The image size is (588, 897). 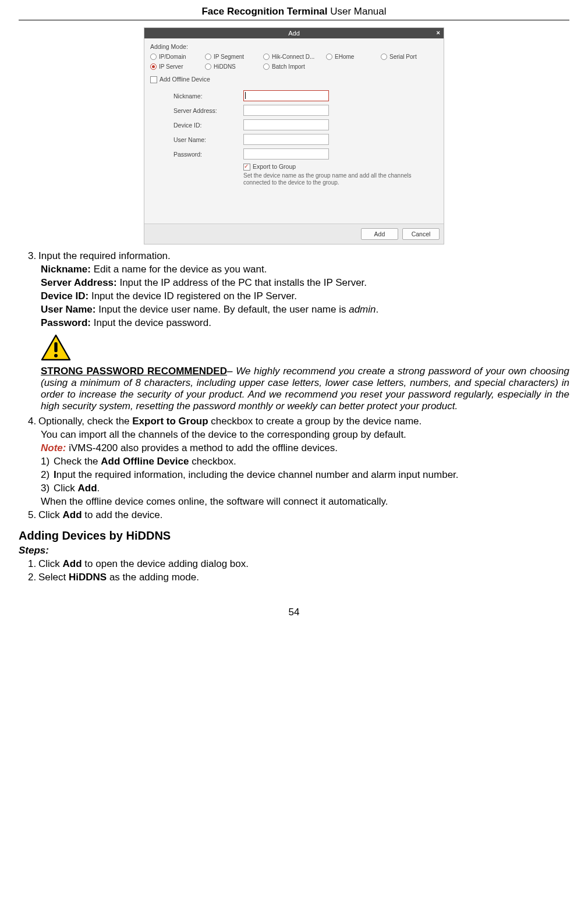 What do you see at coordinates (293, 57) in the screenshot?
I see `radio-hik-connect-label: Hik-Connect D...` at bounding box center [293, 57].